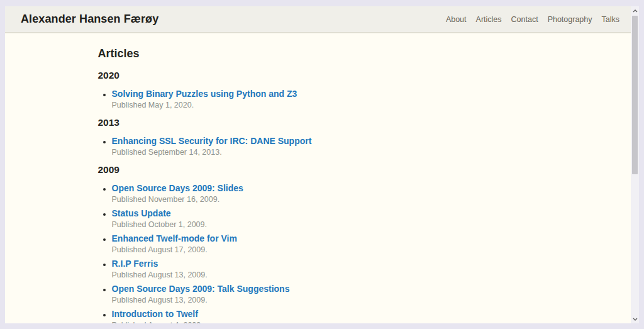  Describe the element at coordinates (325, 146) in the screenshot. I see `list-item: Enhancing SSL Security for IRC: DANE Sup…` at that location.